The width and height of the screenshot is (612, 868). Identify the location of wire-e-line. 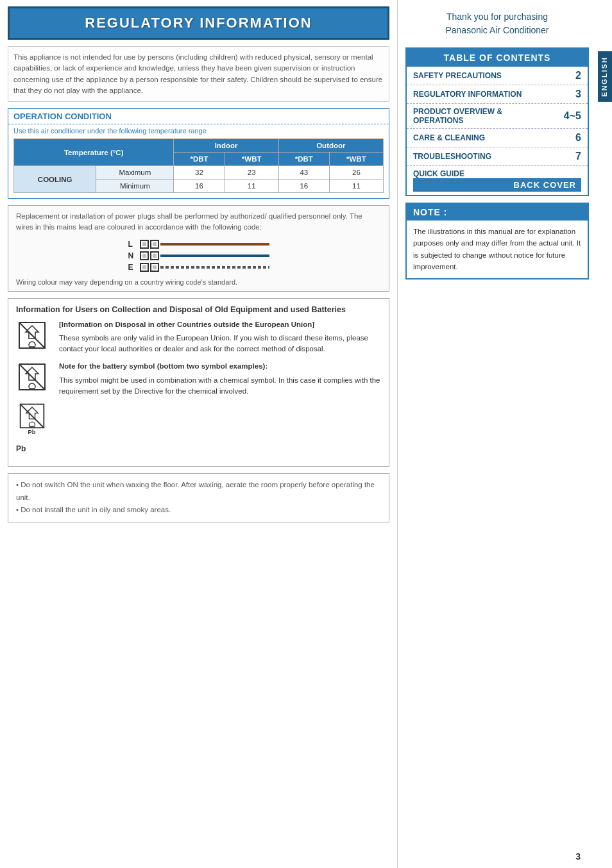
(215, 267).